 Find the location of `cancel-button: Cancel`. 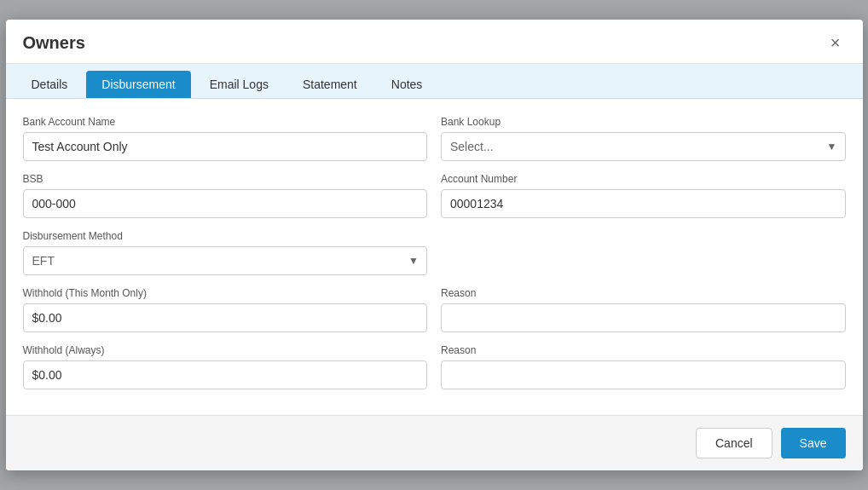

cancel-button: Cancel is located at coordinates (734, 443).